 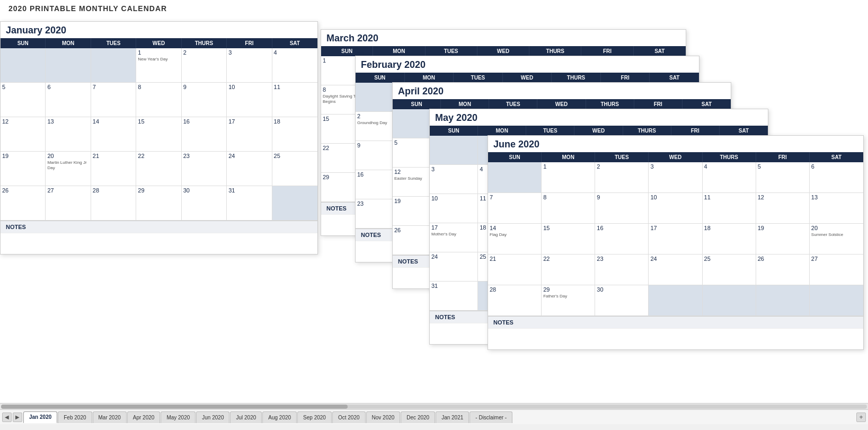 What do you see at coordinates (491, 417) in the screenshot?
I see `tab-disclaimer: - Disclaimer -` at bounding box center [491, 417].